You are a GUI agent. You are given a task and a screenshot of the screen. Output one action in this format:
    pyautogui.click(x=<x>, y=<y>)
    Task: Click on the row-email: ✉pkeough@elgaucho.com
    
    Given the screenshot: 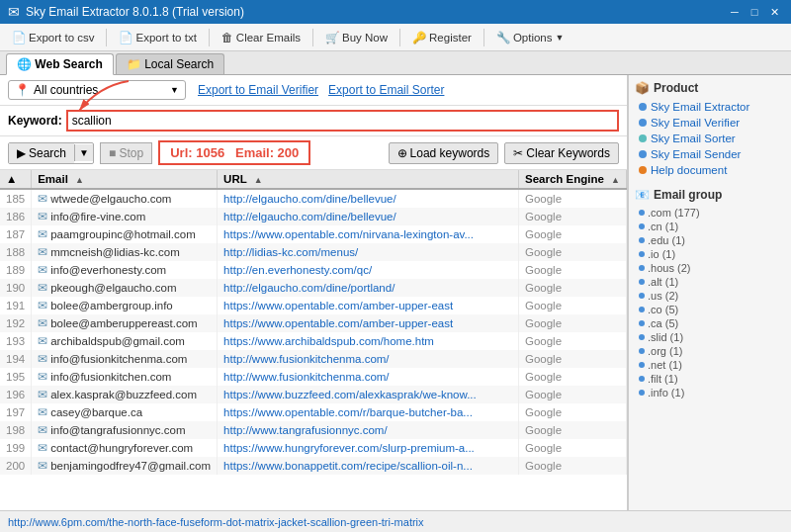 What is the action you would take?
    pyautogui.click(x=125, y=288)
    